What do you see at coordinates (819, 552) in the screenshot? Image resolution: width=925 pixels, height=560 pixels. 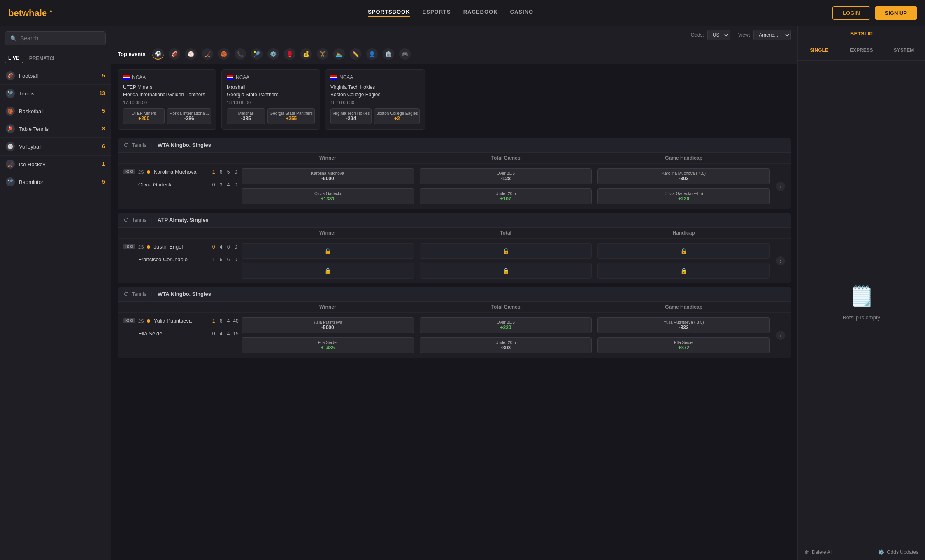 I see `delete-all-button: 🗑 Delete All` at bounding box center [819, 552].